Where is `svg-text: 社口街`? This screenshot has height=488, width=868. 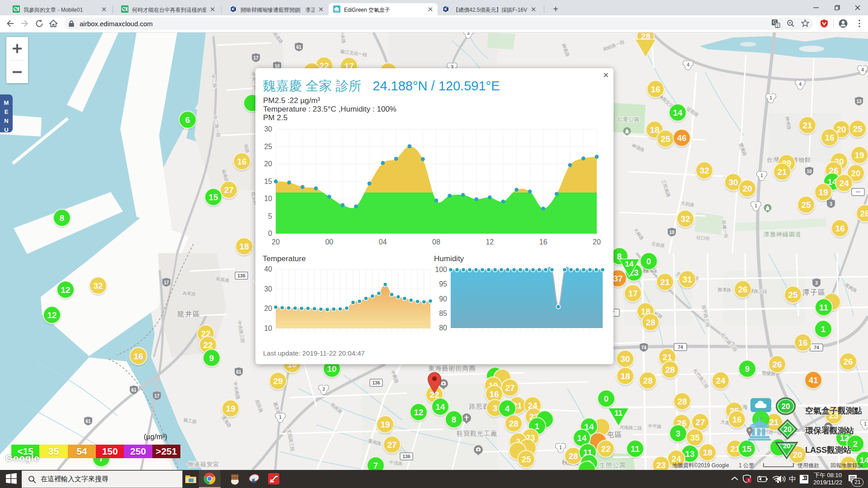
svg-text: 社口街 is located at coordinates (703, 238).